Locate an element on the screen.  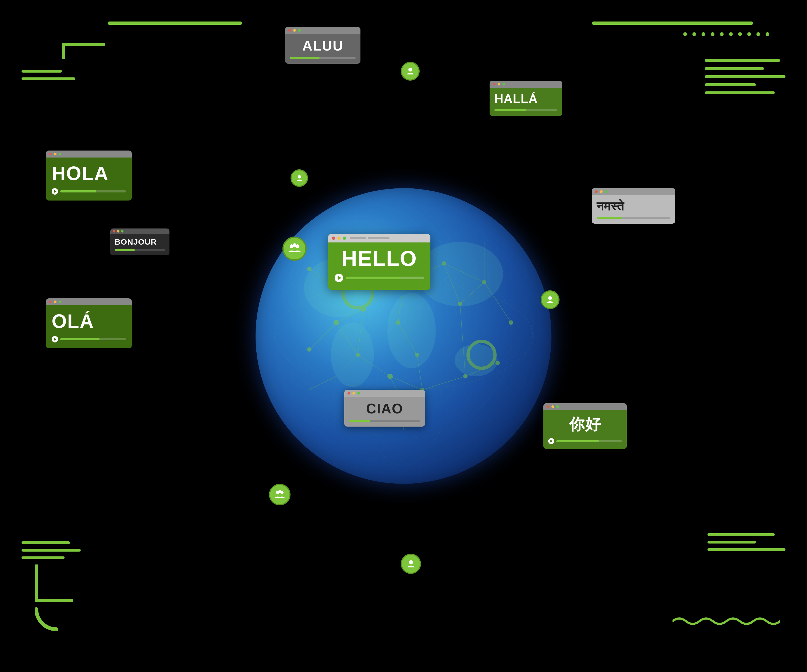
top-right-accent-bar is located at coordinates (672, 23).